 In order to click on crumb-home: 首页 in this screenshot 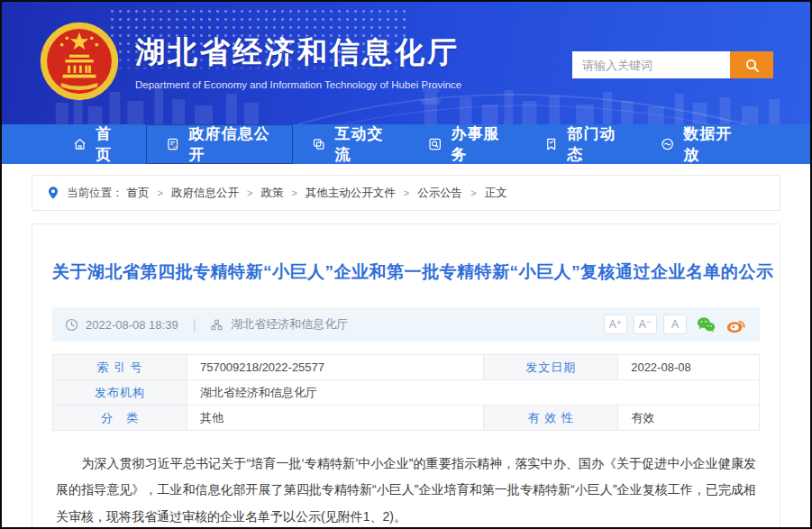, I will do `click(139, 193)`.